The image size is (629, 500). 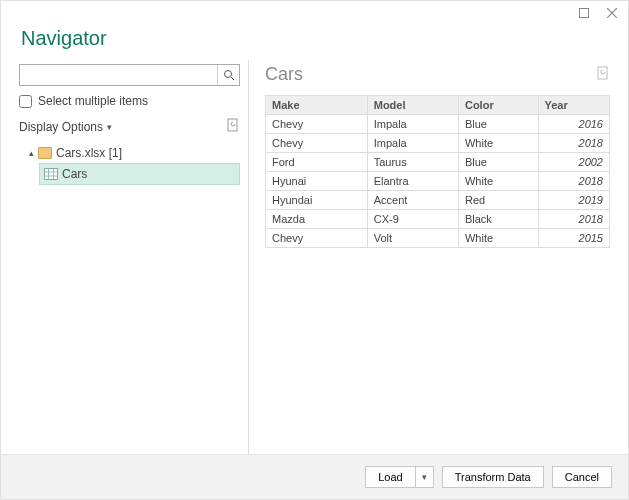 I want to click on select-multiple-label: Select multiple items, so click(x=93, y=101).